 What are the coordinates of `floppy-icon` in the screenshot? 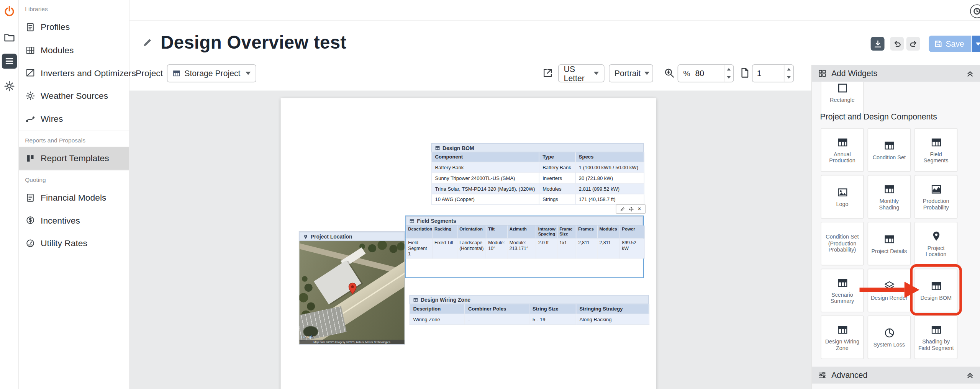 It's located at (938, 44).